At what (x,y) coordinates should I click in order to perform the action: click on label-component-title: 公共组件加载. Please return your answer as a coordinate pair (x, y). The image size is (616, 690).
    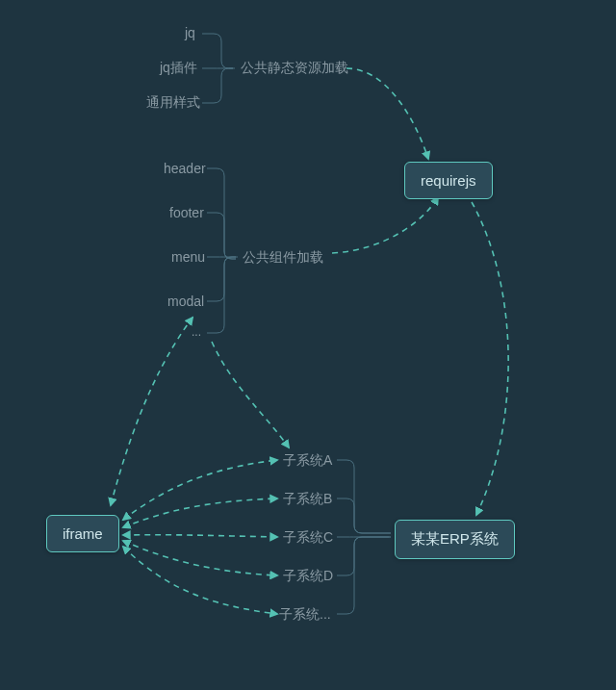
    Looking at the image, I should click on (283, 258).